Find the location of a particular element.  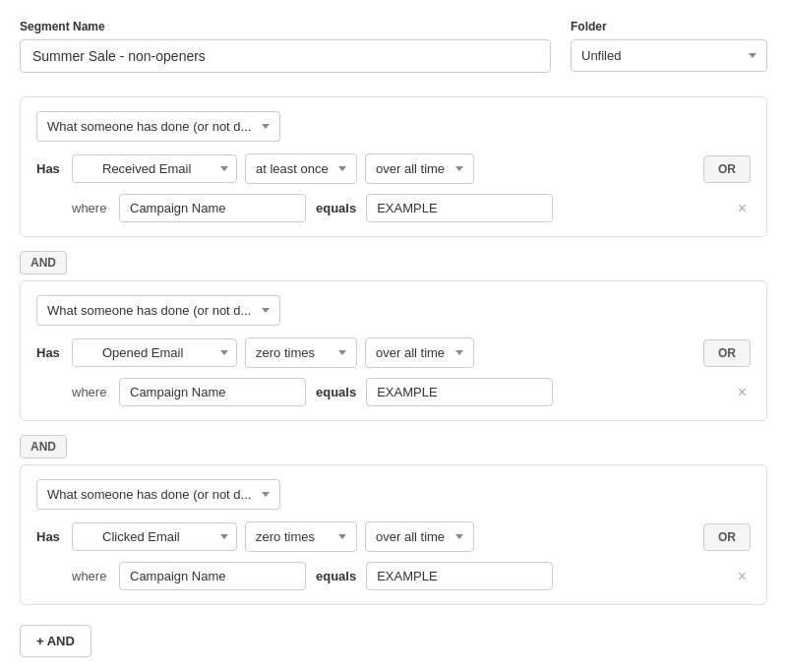

block-1-type-select: What someone has done (or not d... Prope… is located at coordinates (158, 126).